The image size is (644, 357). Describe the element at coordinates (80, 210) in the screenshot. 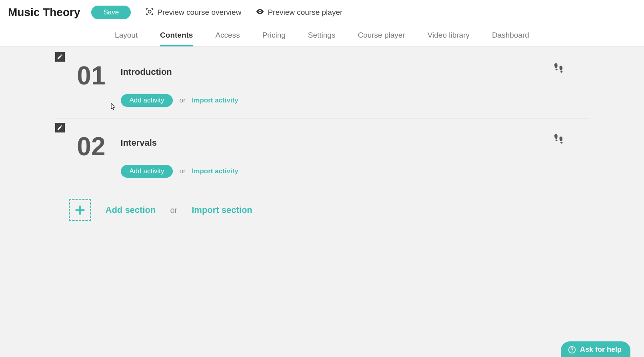

I see `add-section-plus-button` at that location.